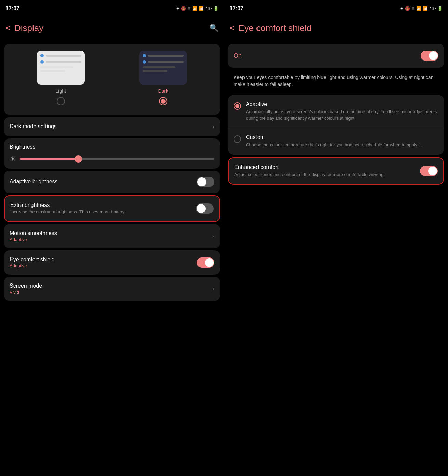  Describe the element at coordinates (101, 205) in the screenshot. I see `extra-brightness-title: Extra brightness` at that location.